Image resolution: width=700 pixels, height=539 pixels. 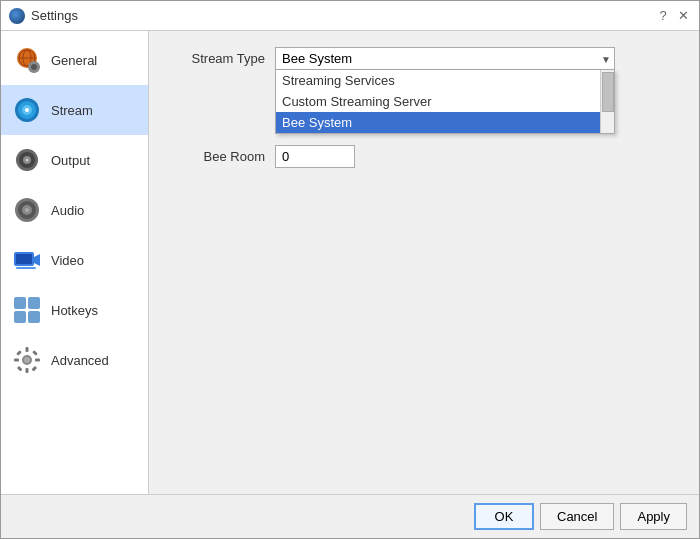 I want to click on hotkeys-label: Hotkeys, so click(x=74, y=310).